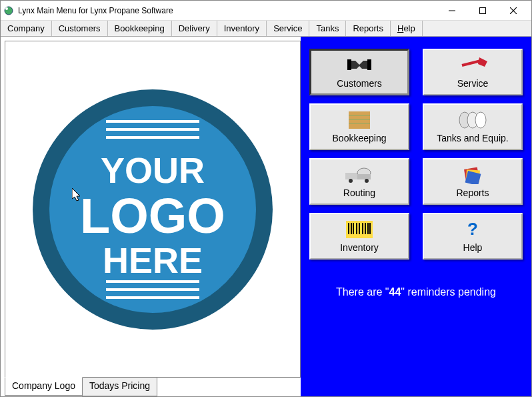 This screenshot has width=532, height=397. What do you see at coordinates (27, 28) in the screenshot?
I see `menu-company: Company` at bounding box center [27, 28].